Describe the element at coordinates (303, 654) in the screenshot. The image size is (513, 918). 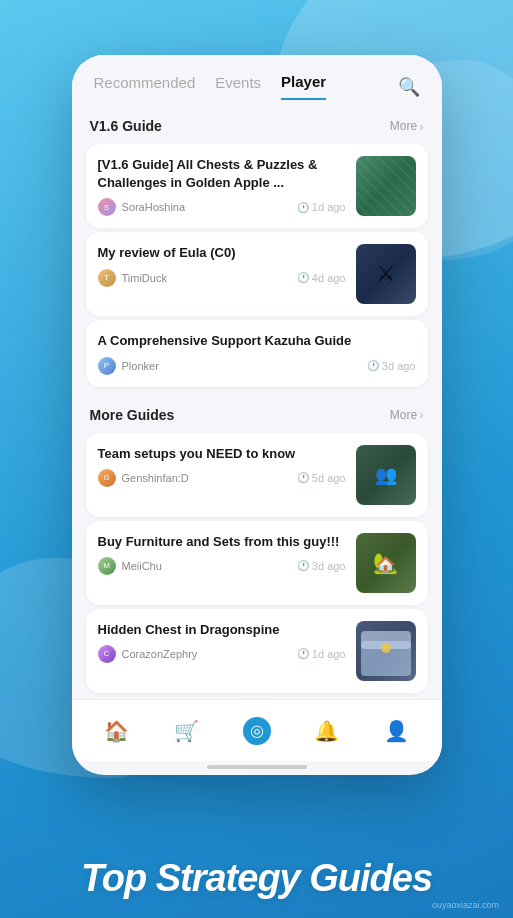
I see `clock-icon-6: 🕐` at that location.